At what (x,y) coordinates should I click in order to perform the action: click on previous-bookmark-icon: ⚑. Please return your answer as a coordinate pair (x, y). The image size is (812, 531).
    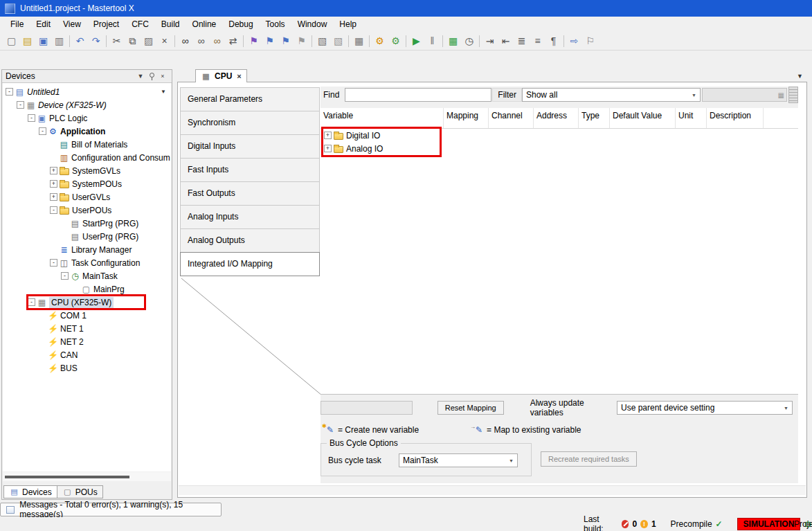
    Looking at the image, I should click on (270, 41).